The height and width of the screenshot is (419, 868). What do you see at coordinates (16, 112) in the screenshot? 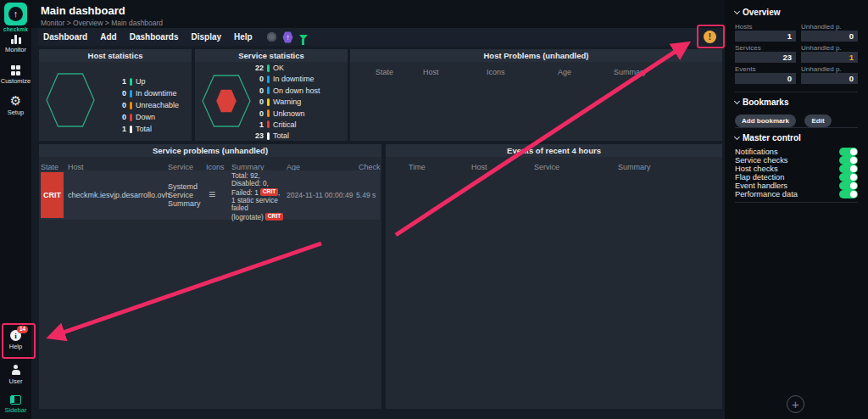
I see `sidebar-item-label: Setup` at bounding box center [16, 112].